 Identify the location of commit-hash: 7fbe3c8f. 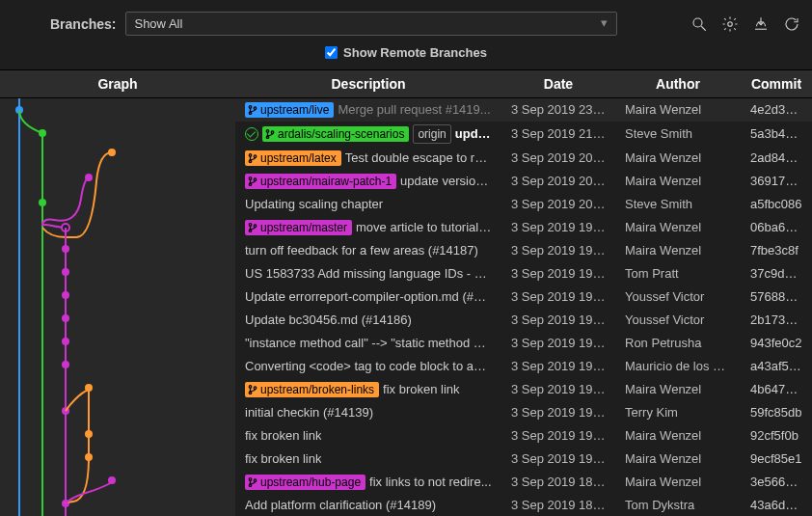
(776, 251).